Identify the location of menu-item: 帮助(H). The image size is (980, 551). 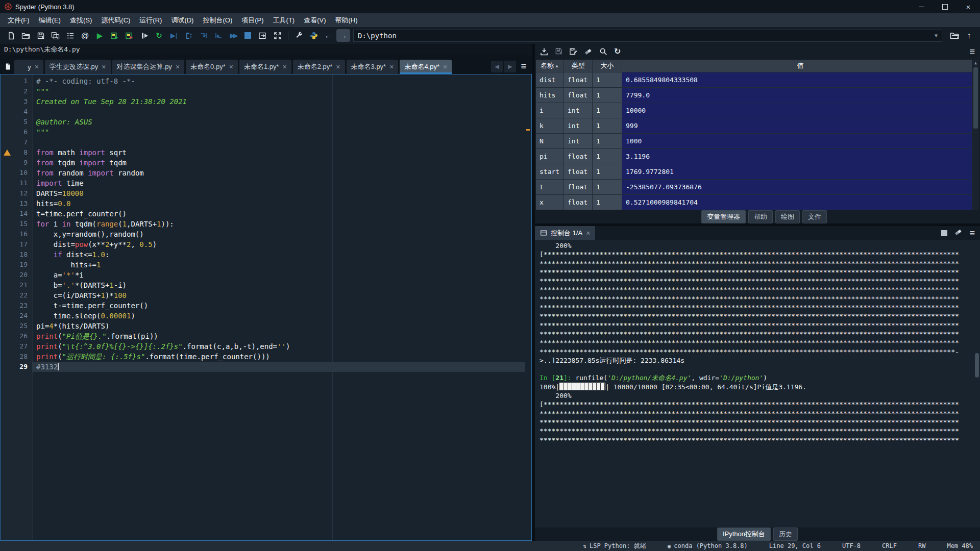
(347, 20).